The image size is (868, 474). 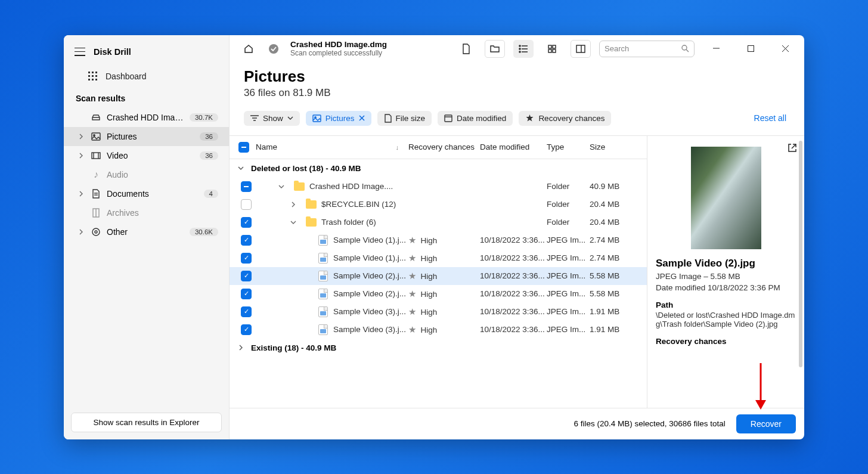 I want to click on list-view-icon, so click(x=523, y=49).